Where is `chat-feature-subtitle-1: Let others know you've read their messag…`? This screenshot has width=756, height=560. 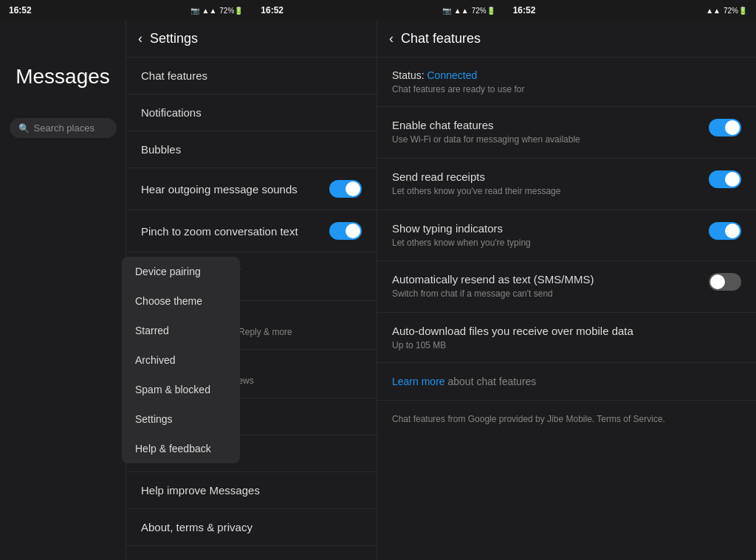
chat-feature-subtitle-1: Let others know you've read their messag… is located at coordinates (546, 192).